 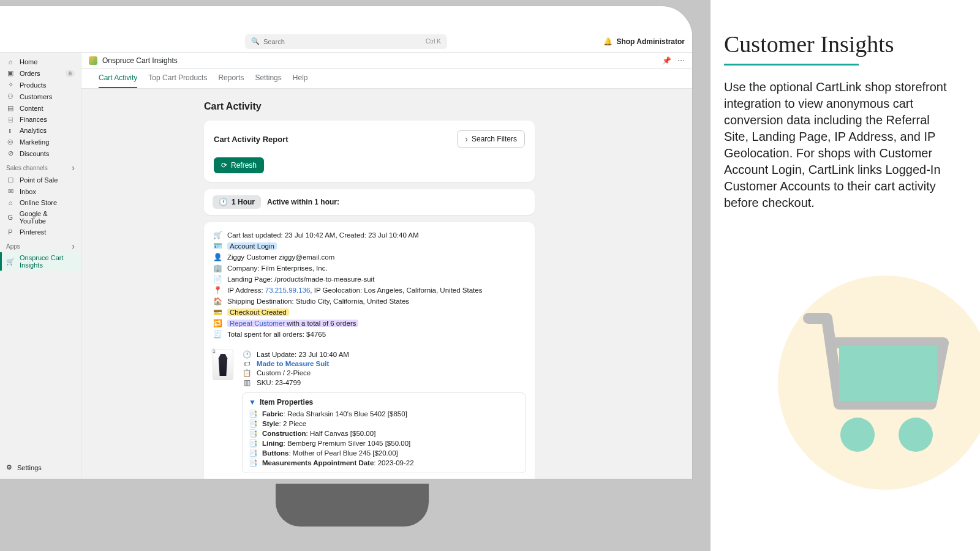 I want to click on item-properties-header: Item Properties, so click(x=287, y=402).